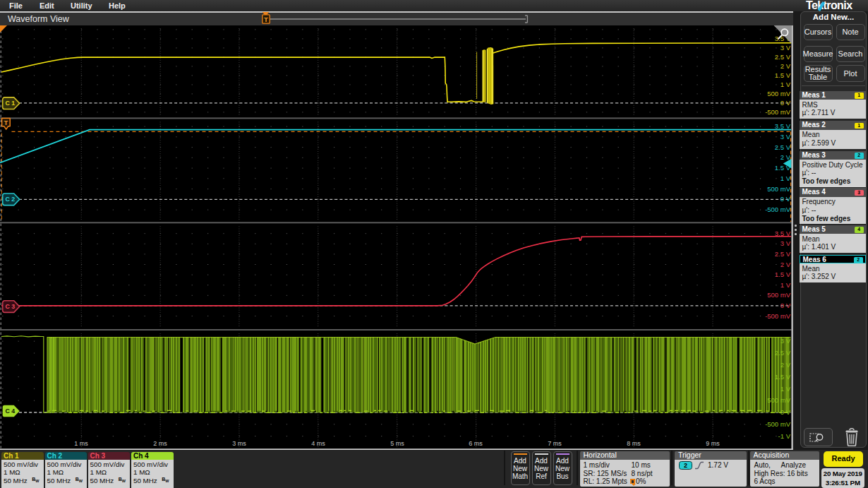  What do you see at coordinates (634, 443) in the screenshot?
I see `svg-text: 8 ms` at bounding box center [634, 443].